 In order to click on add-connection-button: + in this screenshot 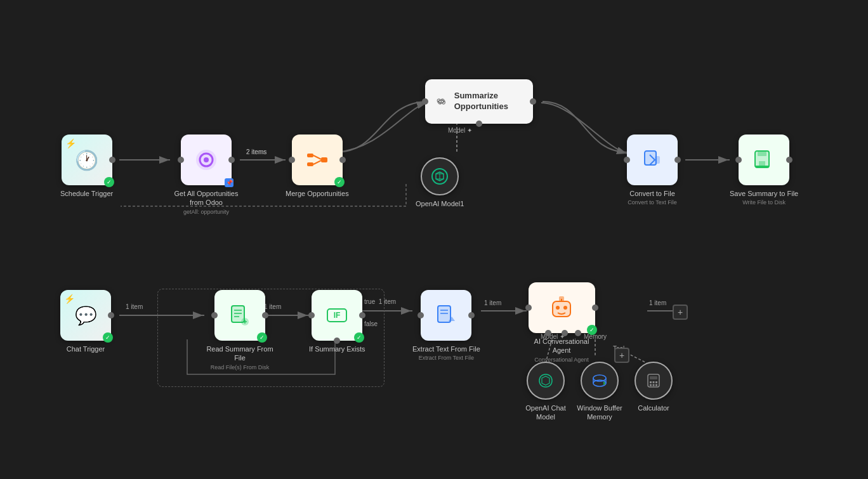, I will do `click(680, 312)`.